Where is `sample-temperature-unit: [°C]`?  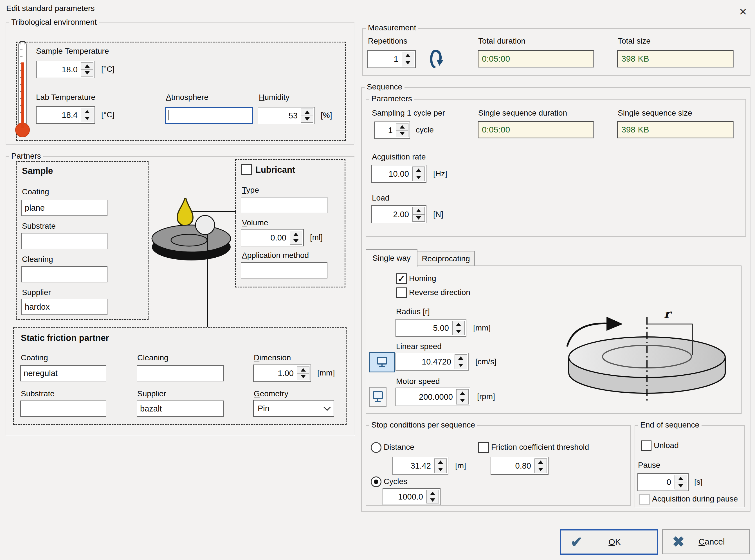
sample-temperature-unit: [°C] is located at coordinates (108, 69).